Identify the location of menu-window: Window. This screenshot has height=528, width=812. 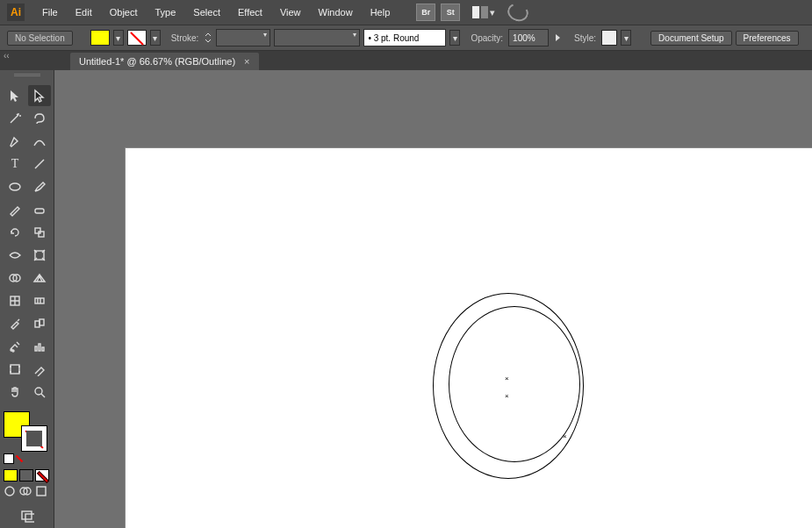
(335, 12).